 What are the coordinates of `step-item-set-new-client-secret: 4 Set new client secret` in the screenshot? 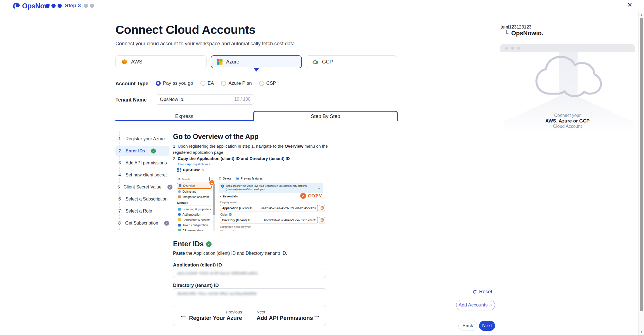 It's located at (142, 175).